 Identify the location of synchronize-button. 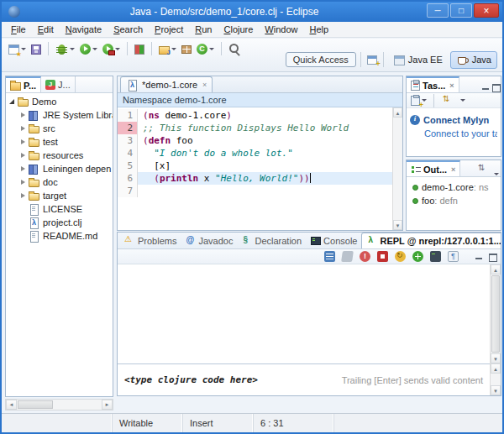
(447, 101).